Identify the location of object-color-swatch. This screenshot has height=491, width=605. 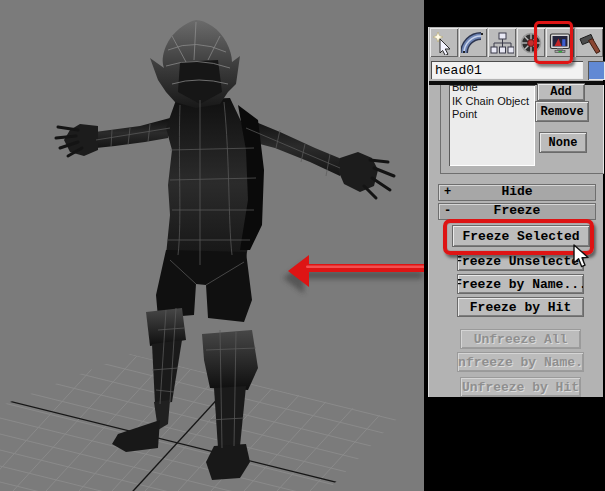
(596, 70).